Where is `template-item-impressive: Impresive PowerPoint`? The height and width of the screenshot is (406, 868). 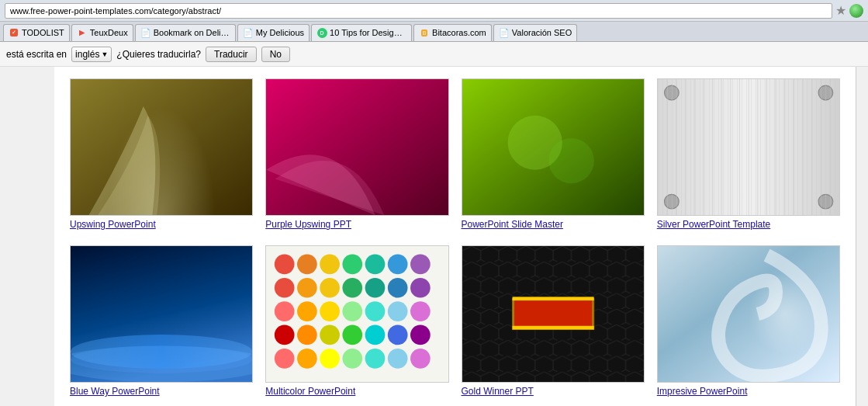 template-item-impressive: Impresive PowerPoint is located at coordinates (749, 321).